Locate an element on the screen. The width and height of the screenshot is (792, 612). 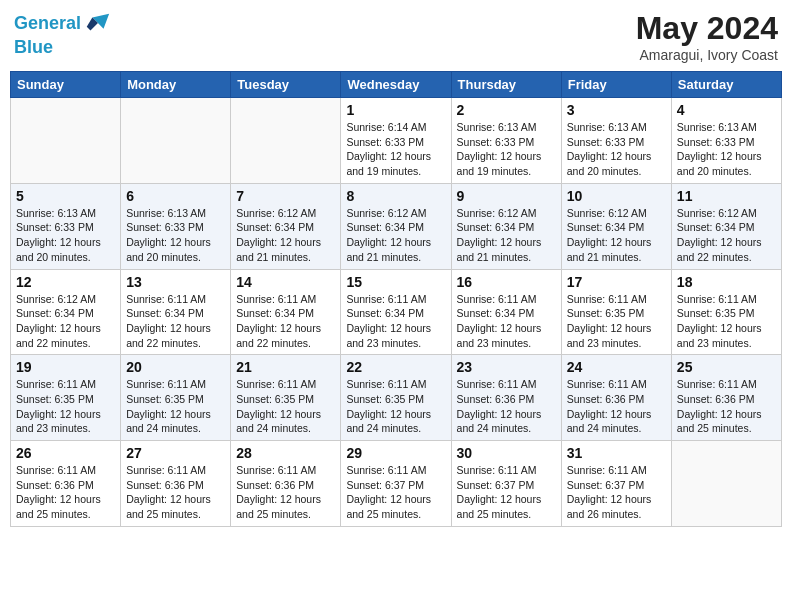
day-number: 11 is located at coordinates (726, 196).